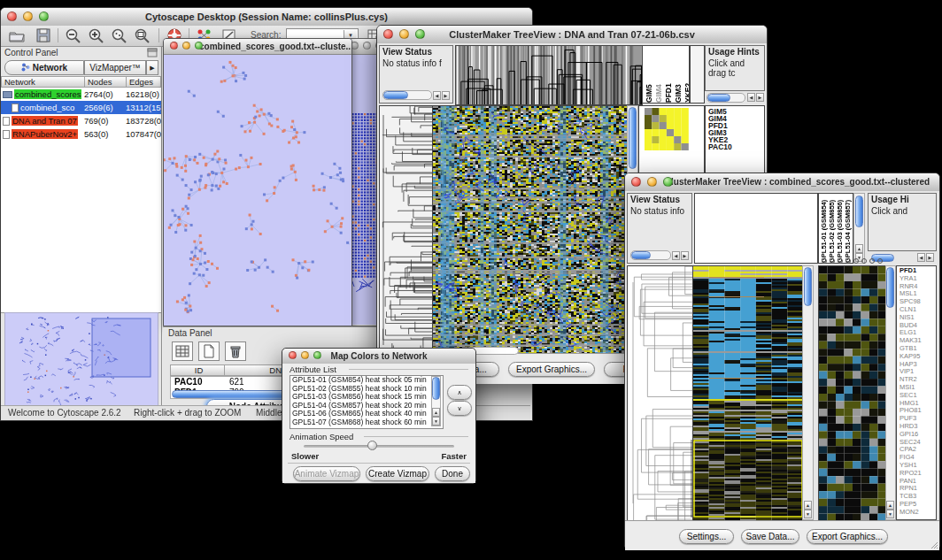  Describe the element at coordinates (81, 94) in the screenshot. I see `network-row: combined_scores 2764(0) 16218(0)` at that location.